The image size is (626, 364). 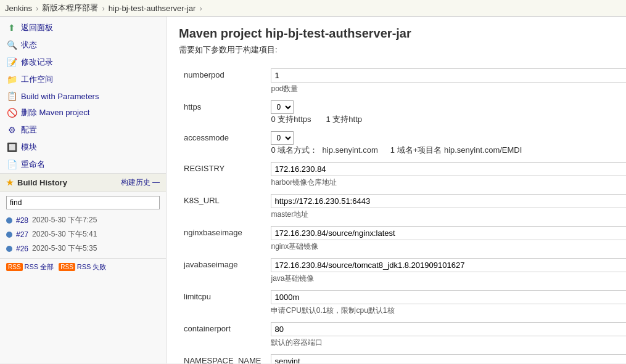 What do you see at coordinates (222, 175) in the screenshot?
I see `param-label-registry: REGISTRY` at bounding box center [222, 175].